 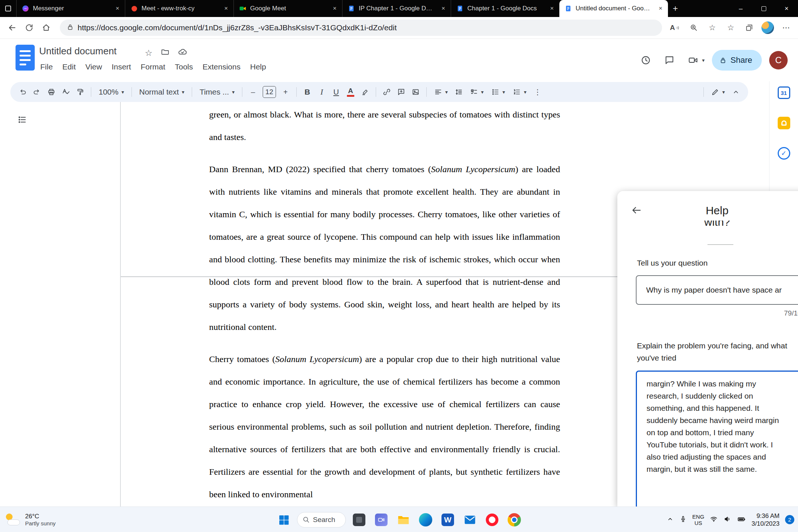 What do you see at coordinates (322, 92) in the screenshot?
I see `italic-icon: I` at bounding box center [322, 92].